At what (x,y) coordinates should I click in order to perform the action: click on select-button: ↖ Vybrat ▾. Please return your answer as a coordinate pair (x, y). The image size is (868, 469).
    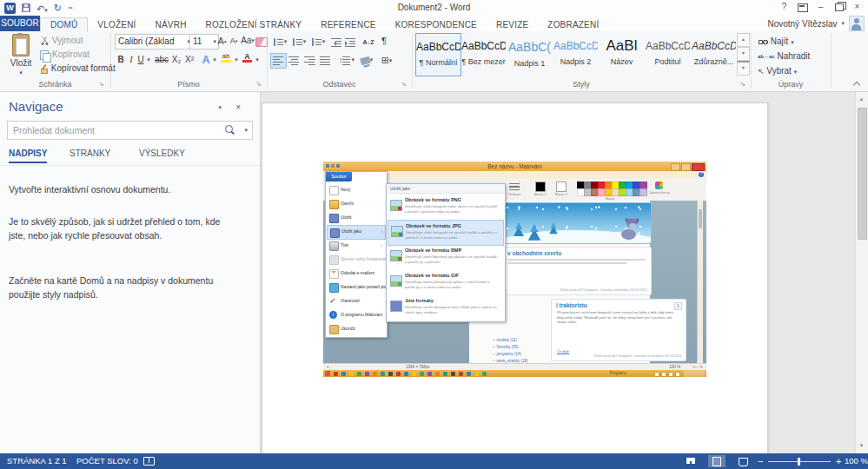
    Looking at the image, I should click on (777, 71).